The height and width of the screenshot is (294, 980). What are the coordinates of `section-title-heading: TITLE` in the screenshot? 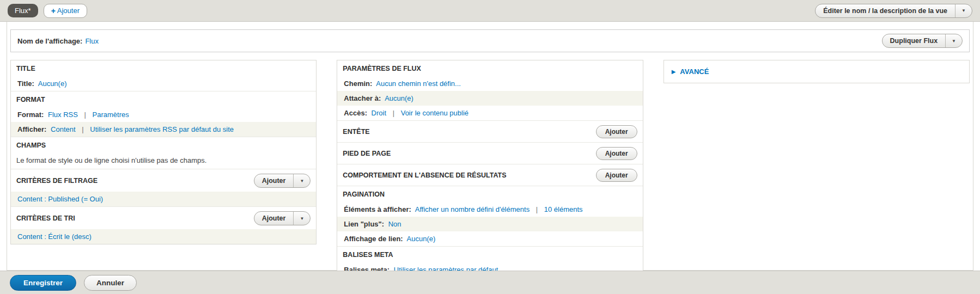 It's located at (163, 69).